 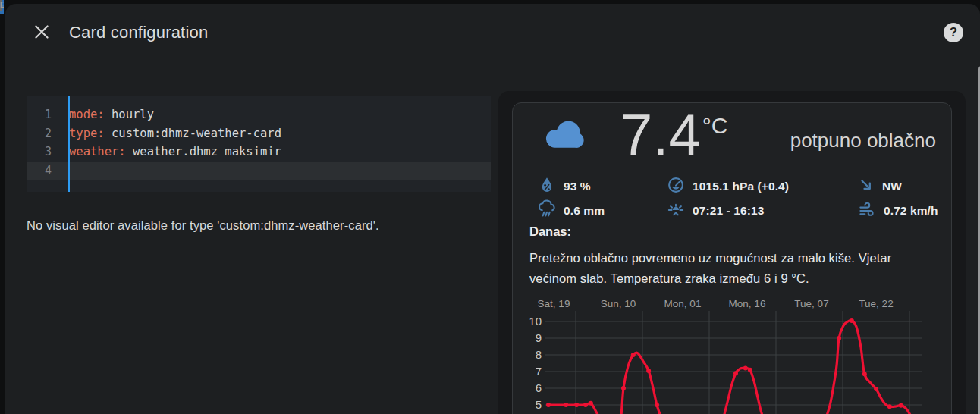 I want to click on weather-stat: NW, so click(x=898, y=187).